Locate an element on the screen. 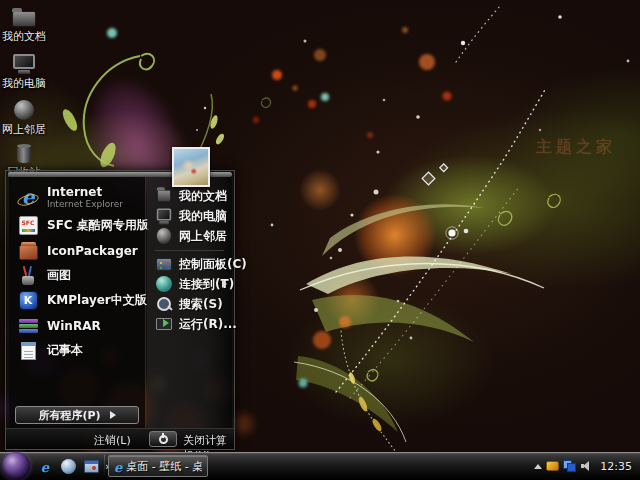 The width and height of the screenshot is (640, 480). menu-item-label: Internet is located at coordinates (85, 192).